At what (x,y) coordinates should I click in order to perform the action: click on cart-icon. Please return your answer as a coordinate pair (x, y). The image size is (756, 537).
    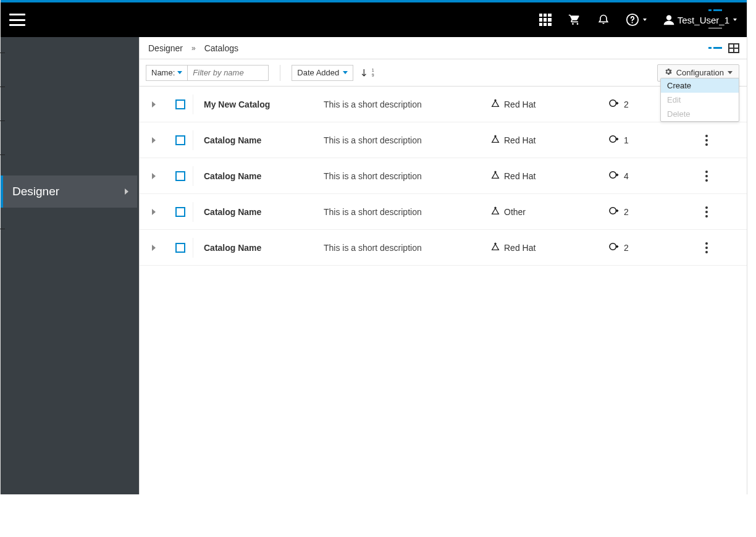
    Looking at the image, I should click on (574, 20).